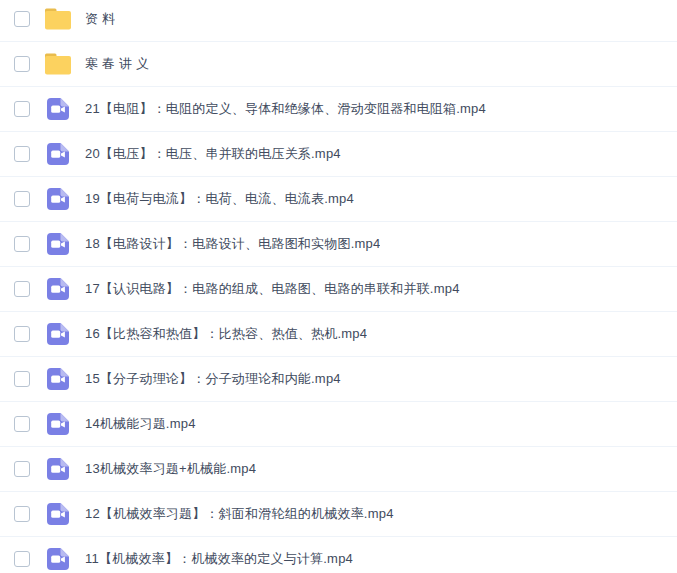 Image resolution: width=677 pixels, height=573 pixels. What do you see at coordinates (338, 290) in the screenshot?
I see `file-row: 17【认识电路】：电路的组成、电路图、电路的串联和并联.mp4` at bounding box center [338, 290].